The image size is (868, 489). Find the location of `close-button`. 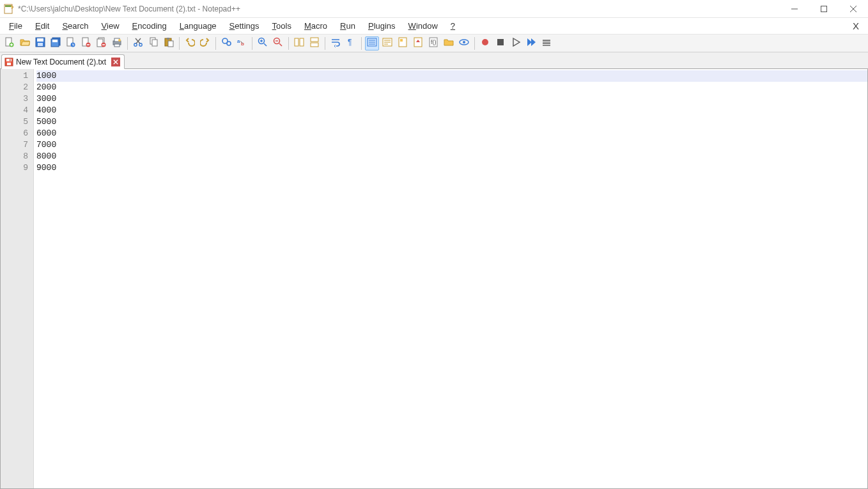

close-button is located at coordinates (853, 9).